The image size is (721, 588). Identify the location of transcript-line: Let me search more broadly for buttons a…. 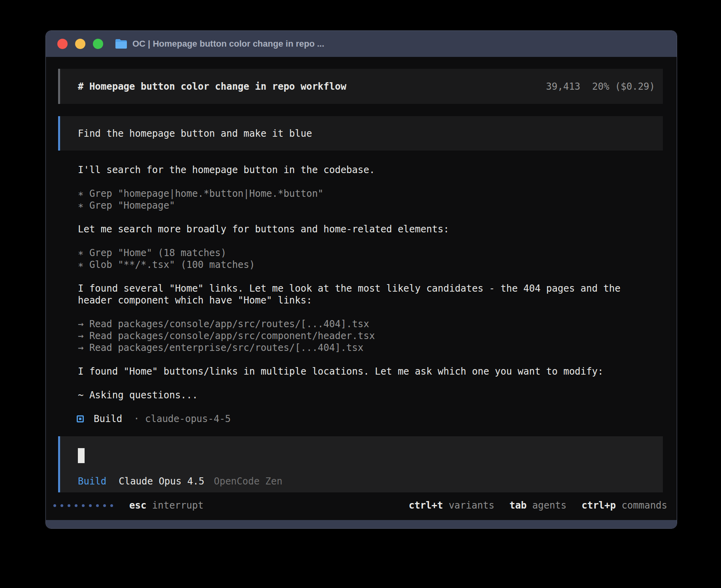
(370, 229).